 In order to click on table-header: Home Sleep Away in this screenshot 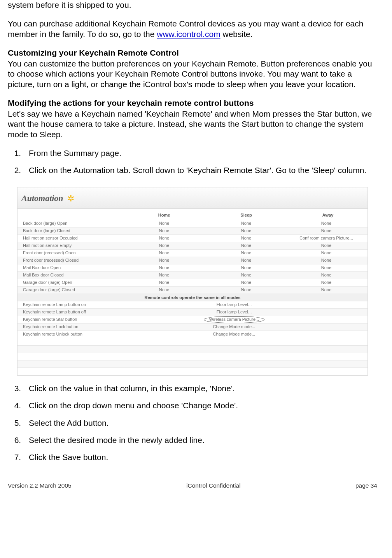, I will do `click(192, 215)`.